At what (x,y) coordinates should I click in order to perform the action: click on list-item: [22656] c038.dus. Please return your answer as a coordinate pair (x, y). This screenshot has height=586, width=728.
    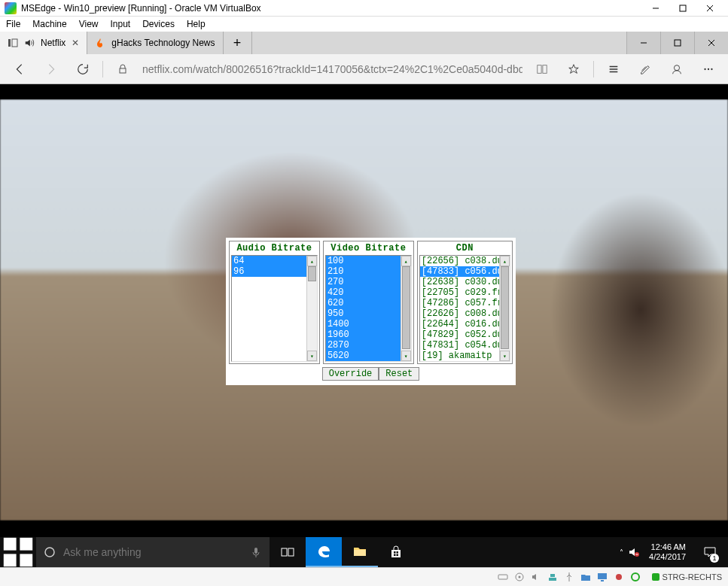
    Looking at the image, I should click on (465, 261).